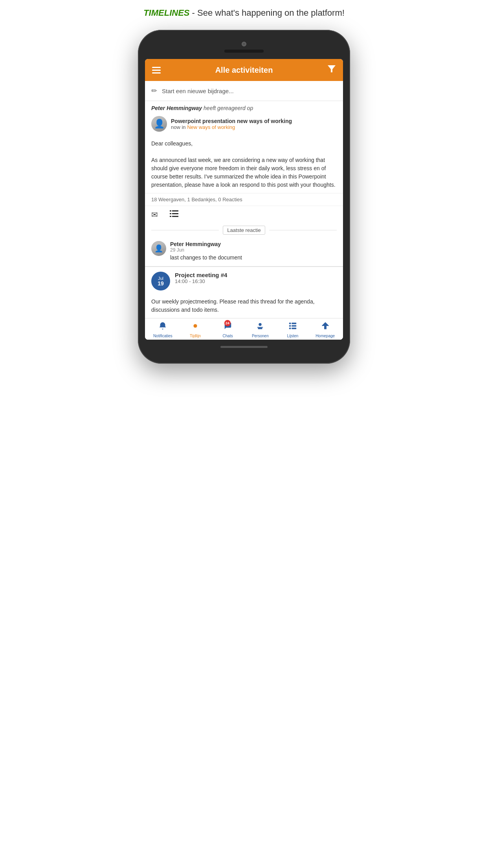 This screenshot has width=488, height=868. Describe the element at coordinates (244, 230) in the screenshot. I see `divider-label: Laatste reactie` at that location.